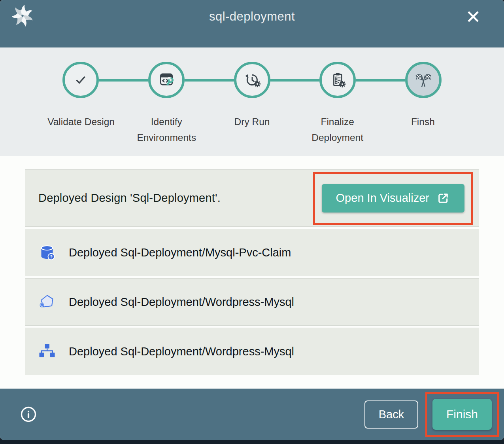  I want to click on clipboard-gear-icon, so click(338, 80).